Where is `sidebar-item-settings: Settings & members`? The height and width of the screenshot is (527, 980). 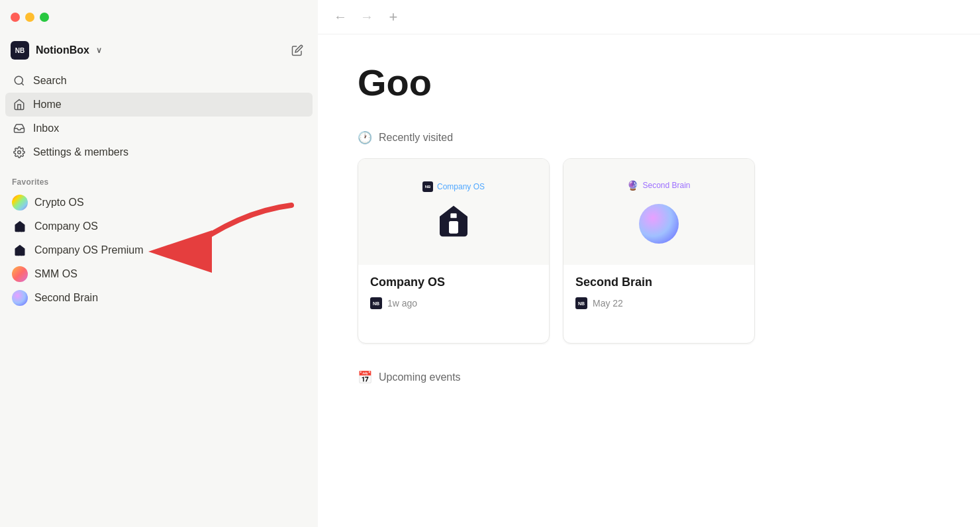
sidebar-item-settings: Settings & members is located at coordinates (159, 152).